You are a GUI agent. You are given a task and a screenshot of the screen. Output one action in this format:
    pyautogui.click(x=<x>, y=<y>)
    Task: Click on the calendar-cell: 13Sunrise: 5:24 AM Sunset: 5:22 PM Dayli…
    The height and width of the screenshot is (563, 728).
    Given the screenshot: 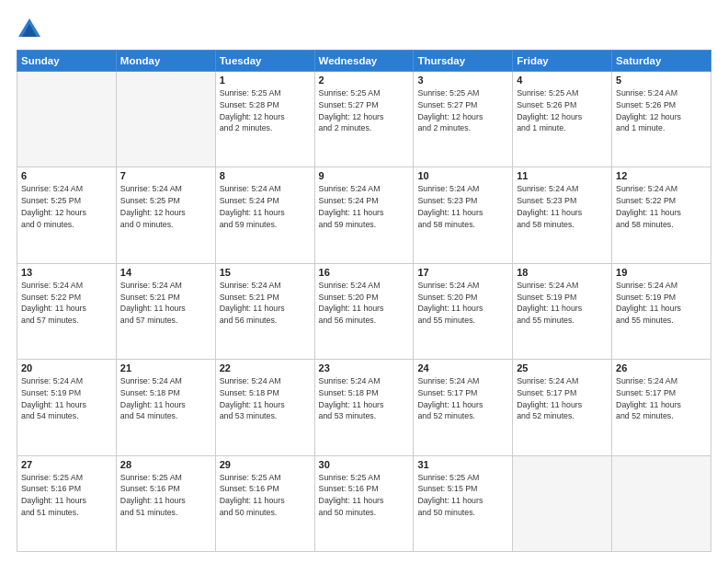 What is the action you would take?
    pyautogui.click(x=67, y=311)
    